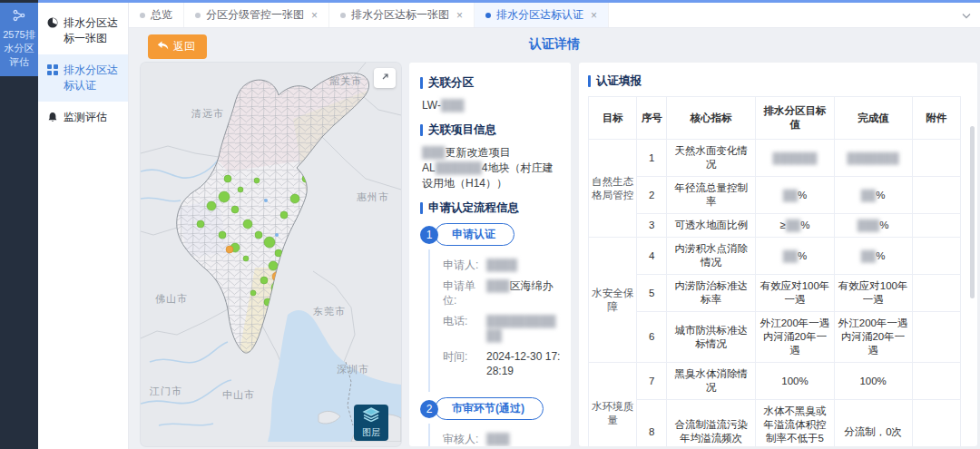 Image resolution: width=980 pixels, height=449 pixels. I want to click on layers-button: 图层, so click(371, 423).